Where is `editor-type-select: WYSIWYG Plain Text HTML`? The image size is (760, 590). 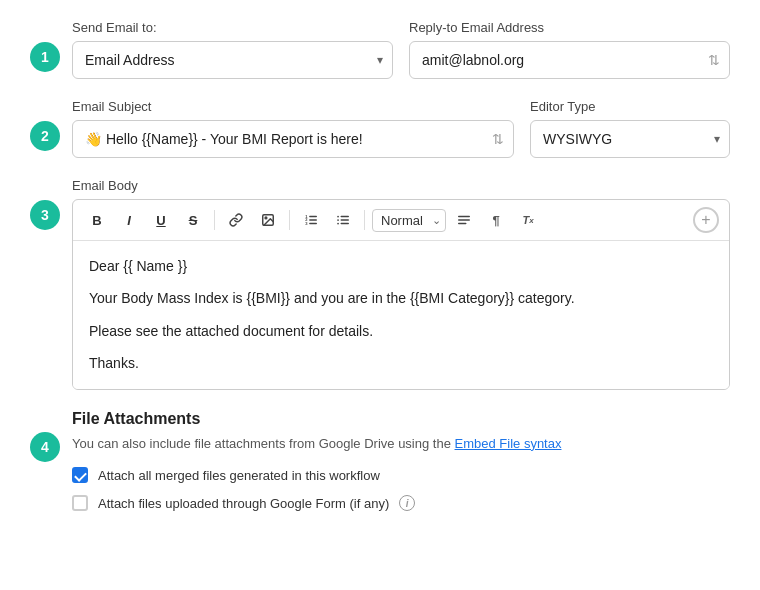 editor-type-select: WYSIWYG Plain Text HTML is located at coordinates (630, 139).